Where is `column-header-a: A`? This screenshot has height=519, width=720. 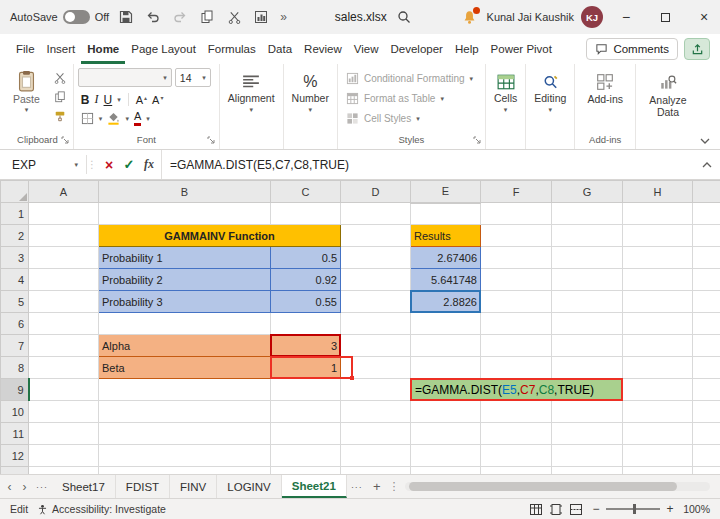 column-header-a: A is located at coordinates (64, 192).